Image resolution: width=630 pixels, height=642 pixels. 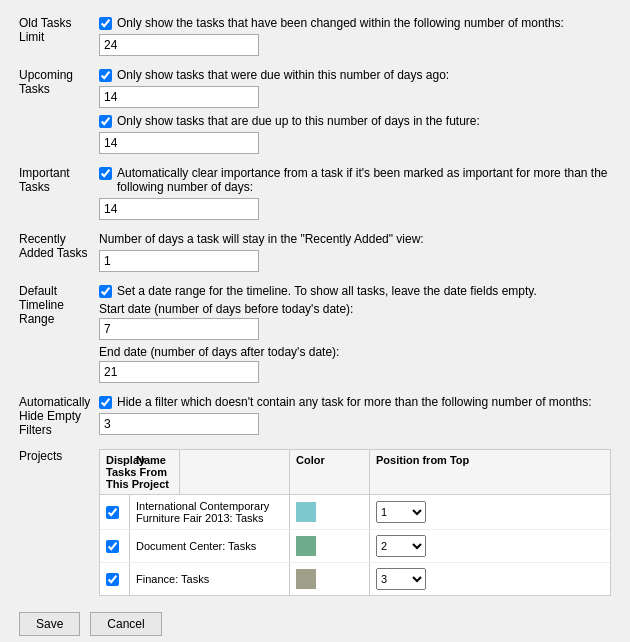 I want to click on cancel-button: Cancel, so click(x=126, y=624).